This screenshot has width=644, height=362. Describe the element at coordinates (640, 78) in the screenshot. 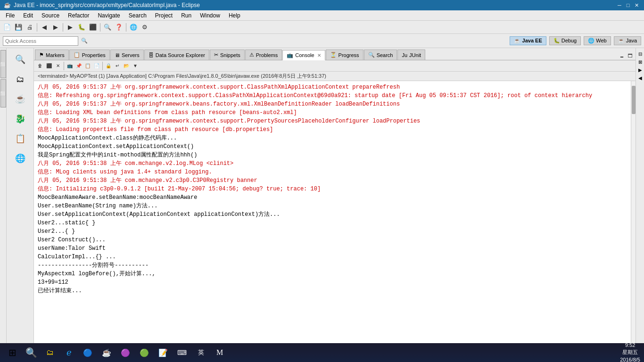

I see `rpanel-btn-4: ◀` at that location.